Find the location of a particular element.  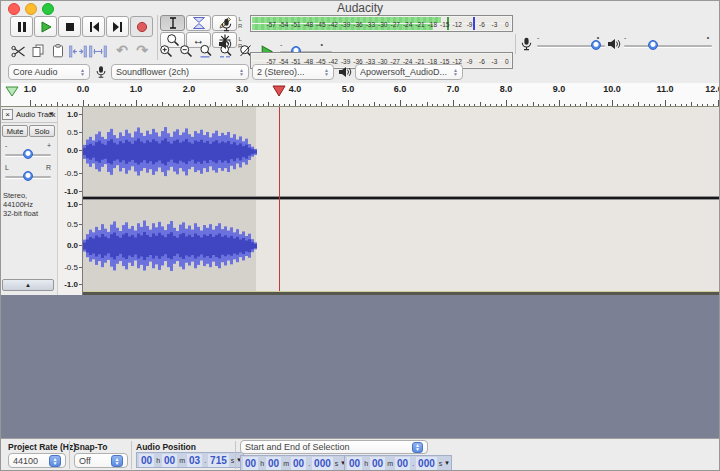

paste-button is located at coordinates (58, 51).